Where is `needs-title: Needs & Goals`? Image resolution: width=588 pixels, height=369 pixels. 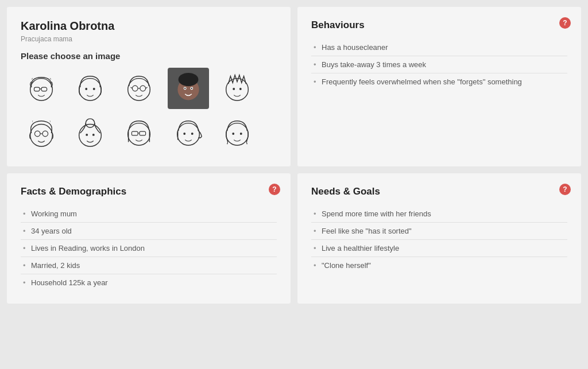 needs-title: Needs & Goals is located at coordinates (439, 192).